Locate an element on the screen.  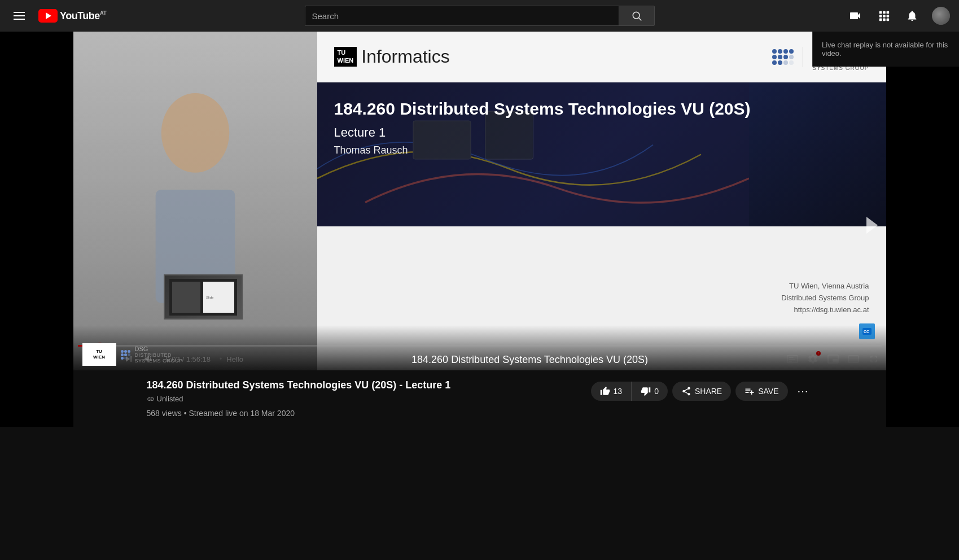
unlisted-badge: Unlisted is located at coordinates (165, 399).